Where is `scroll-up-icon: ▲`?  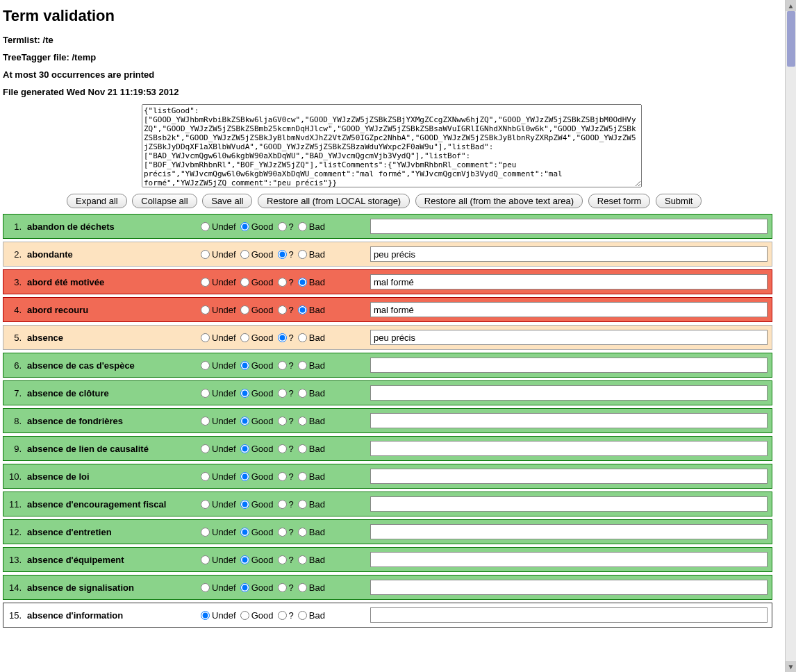
scroll-up-icon: ▲ is located at coordinates (790, 6).